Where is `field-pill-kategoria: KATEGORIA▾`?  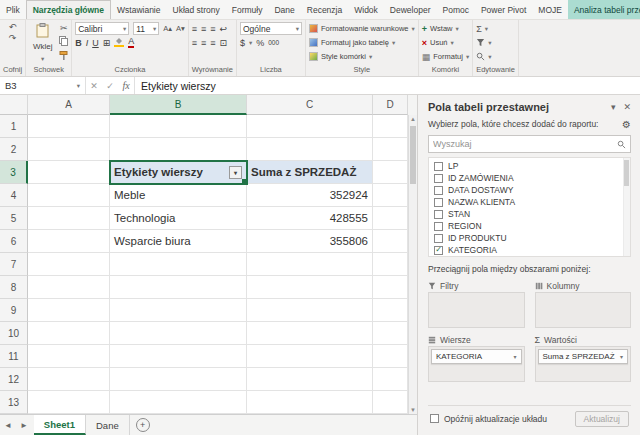 field-pill-kategoria: KATEGORIA▾ is located at coordinates (476, 356).